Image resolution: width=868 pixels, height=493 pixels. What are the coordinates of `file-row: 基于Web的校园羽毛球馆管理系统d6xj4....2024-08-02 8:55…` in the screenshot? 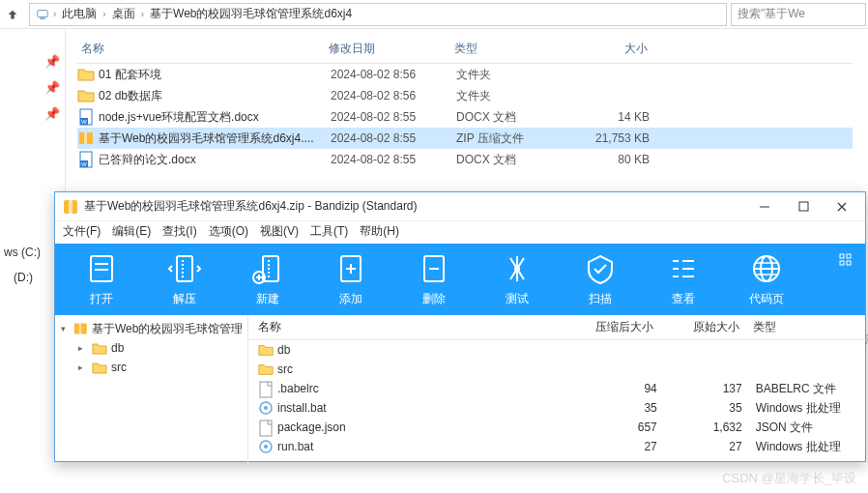 It's located at (465, 138).